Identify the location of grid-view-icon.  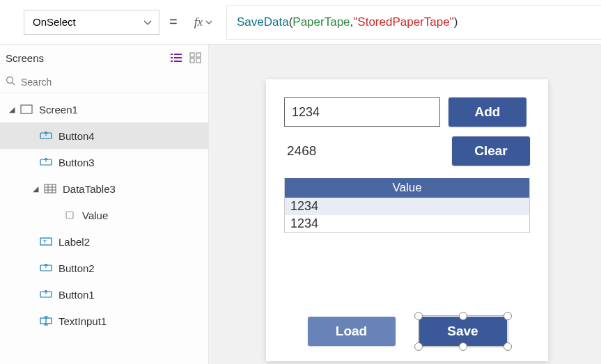
(196, 58).